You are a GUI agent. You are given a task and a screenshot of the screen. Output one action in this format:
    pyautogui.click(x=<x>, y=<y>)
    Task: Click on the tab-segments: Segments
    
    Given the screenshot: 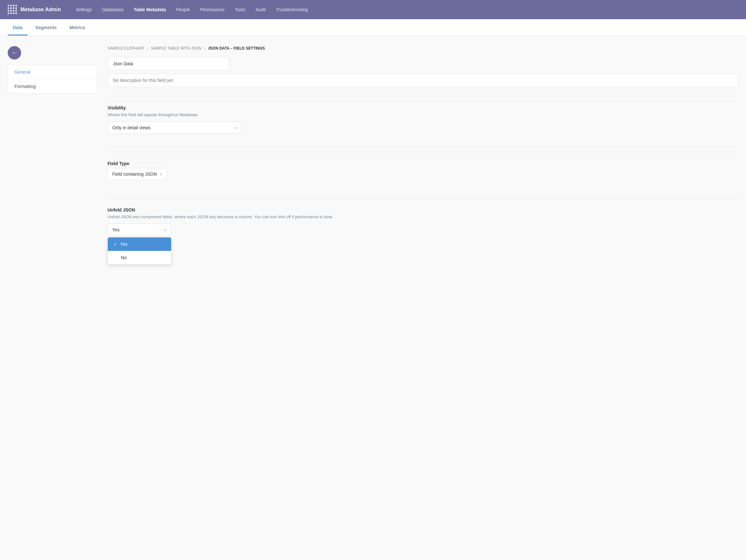 What is the action you would take?
    pyautogui.click(x=46, y=27)
    